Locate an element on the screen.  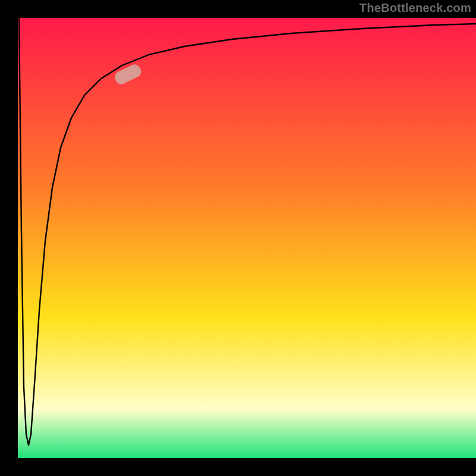
watermark: TheBottleneck.com is located at coordinates (415, 8).